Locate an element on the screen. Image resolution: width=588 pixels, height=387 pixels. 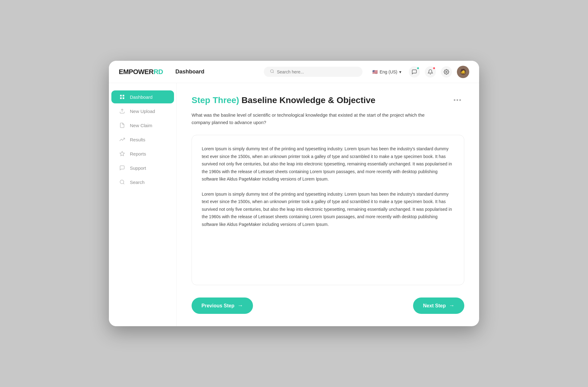
header-actions: 🇺🇸 Eng (US) ▾ is located at coordinates (420, 72).